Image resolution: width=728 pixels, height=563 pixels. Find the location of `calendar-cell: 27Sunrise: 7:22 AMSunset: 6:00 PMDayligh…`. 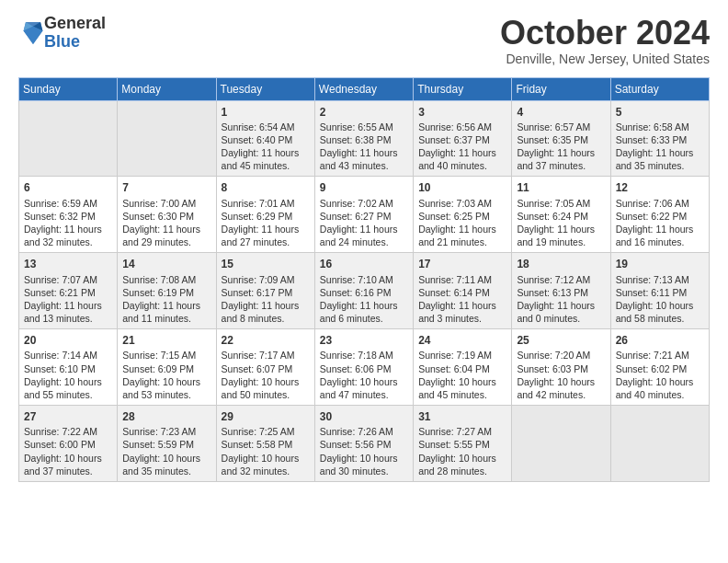

calendar-cell: 27Sunrise: 7:22 AMSunset: 6:00 PMDayligh… is located at coordinates (68, 443).